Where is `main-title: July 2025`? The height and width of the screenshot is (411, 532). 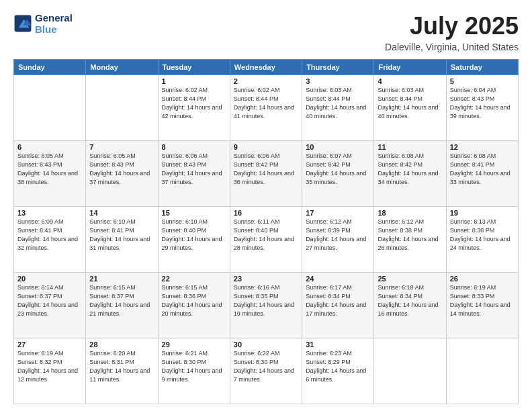
main-title: July 2025 is located at coordinates (451, 26).